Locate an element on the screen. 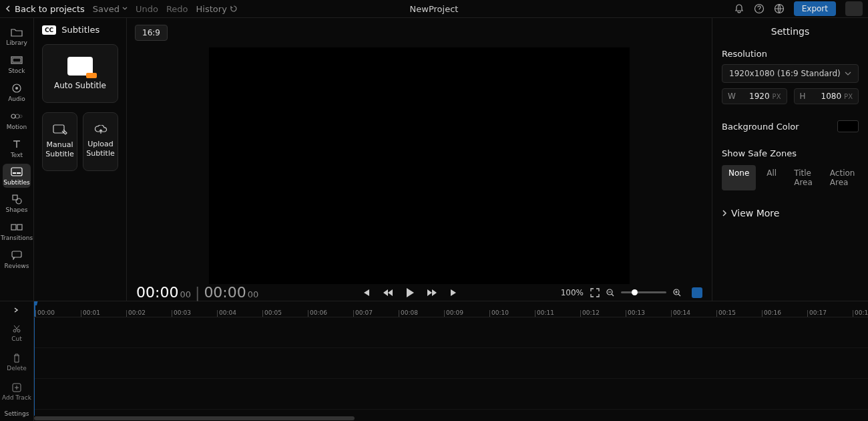  safe-zones-label: Show Safe Zones is located at coordinates (791, 154).